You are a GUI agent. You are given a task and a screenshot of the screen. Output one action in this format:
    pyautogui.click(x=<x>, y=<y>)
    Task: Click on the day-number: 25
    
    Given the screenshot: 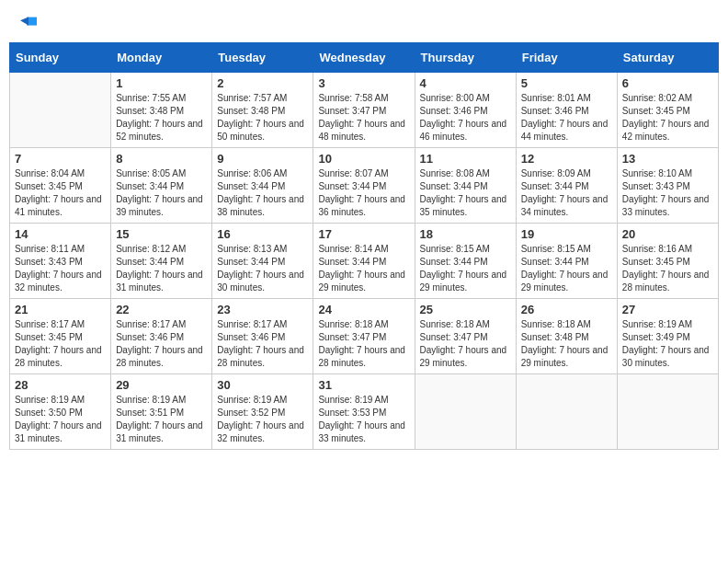 What is the action you would take?
    pyautogui.click(x=465, y=309)
    